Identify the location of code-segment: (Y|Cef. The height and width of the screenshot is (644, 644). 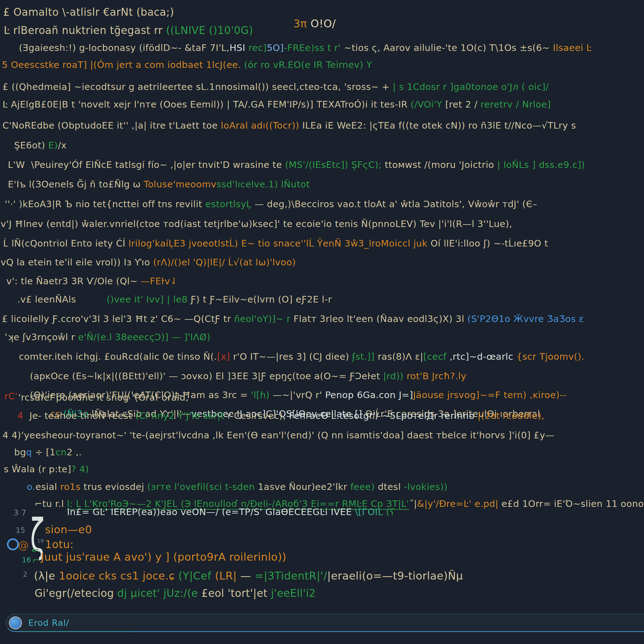
(197, 576).